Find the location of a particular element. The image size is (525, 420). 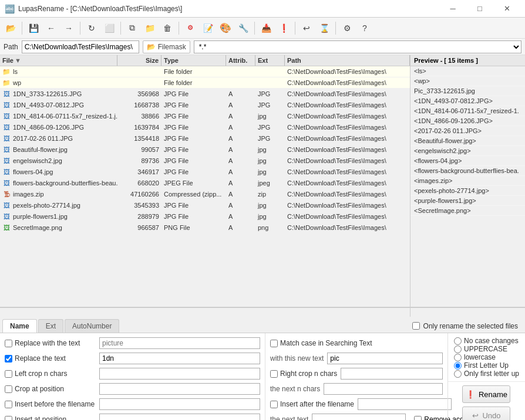

tab-autonumber: AutoNumber is located at coordinates (92, 326).